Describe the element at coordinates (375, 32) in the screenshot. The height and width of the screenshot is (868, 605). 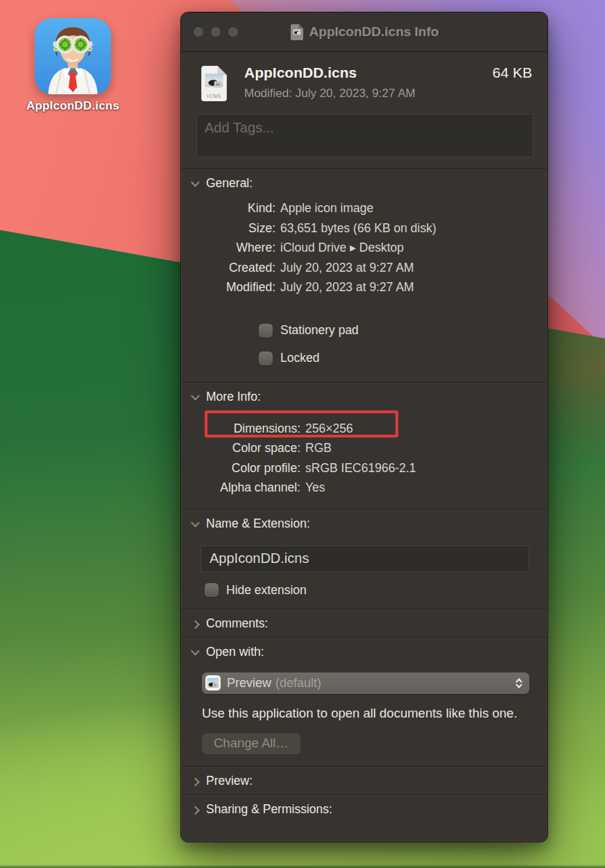
I see `window-title: AppIconDD.icns Info` at that location.